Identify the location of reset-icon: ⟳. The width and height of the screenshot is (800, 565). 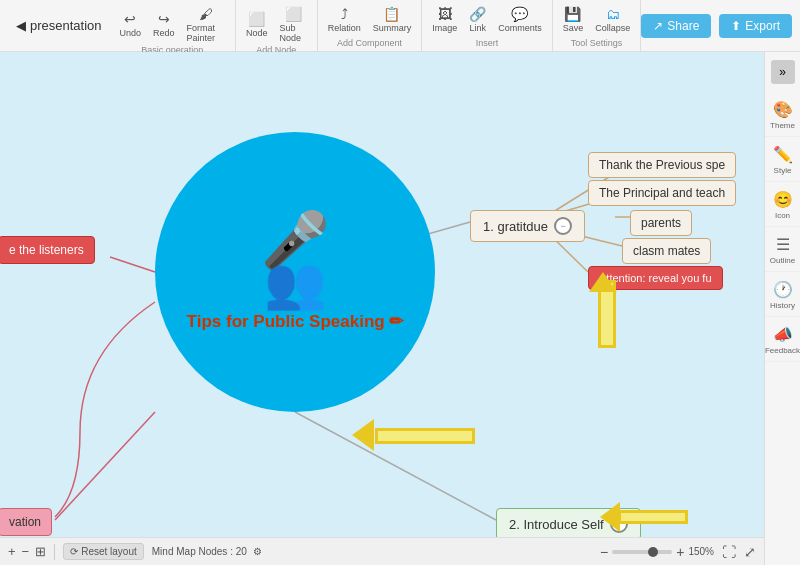
(74, 552).